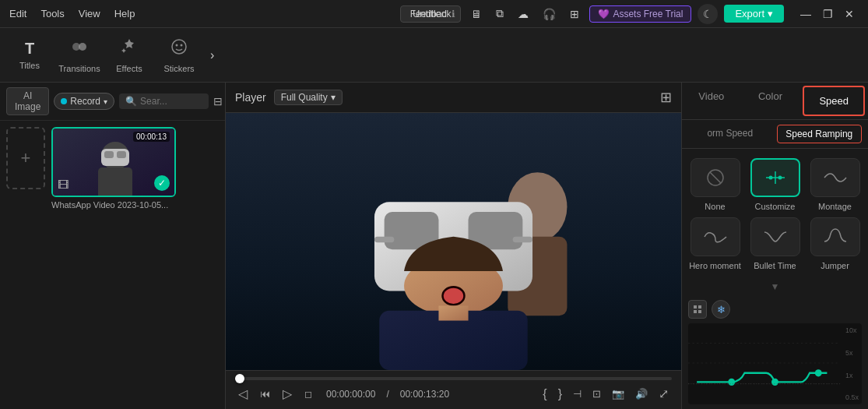 This screenshot has height=409, width=868. What do you see at coordinates (287, 394) in the screenshot?
I see `play-button: ▷` at bounding box center [287, 394].